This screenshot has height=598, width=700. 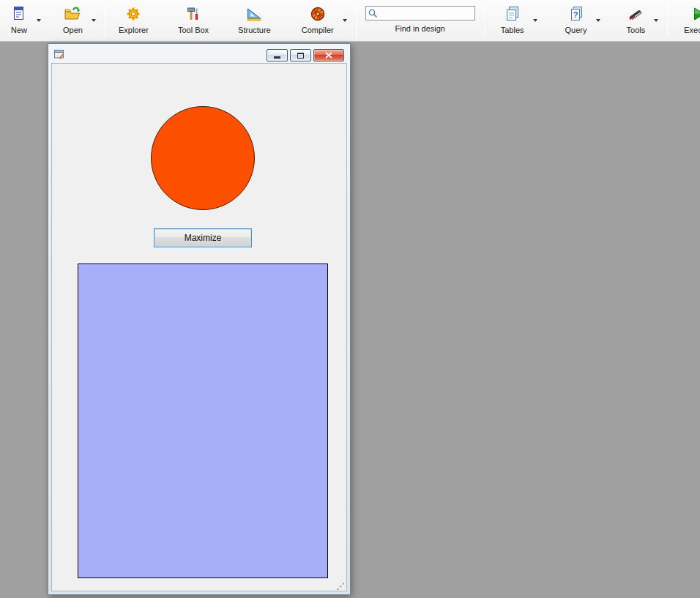 What do you see at coordinates (73, 30) in the screenshot?
I see `open-button-label: Open` at bounding box center [73, 30].